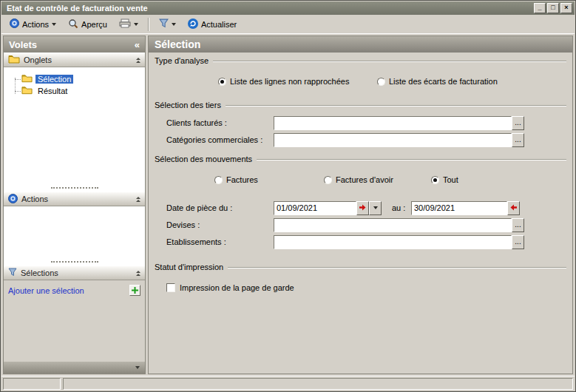  What do you see at coordinates (297, 81) in the screenshot?
I see `radio-liste-lignes-non-rapprochees: Liste des lignes non rapprochées` at bounding box center [297, 81].